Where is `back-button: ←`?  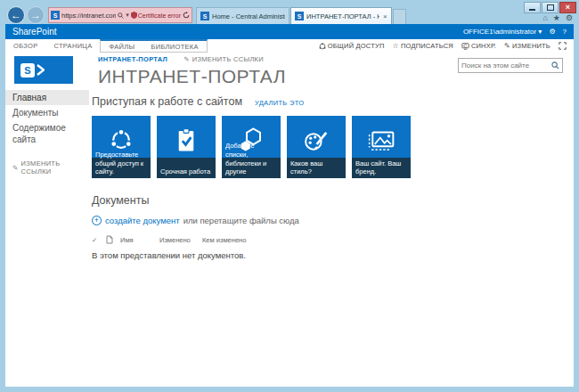 back-button: ← is located at coordinates (16, 15).